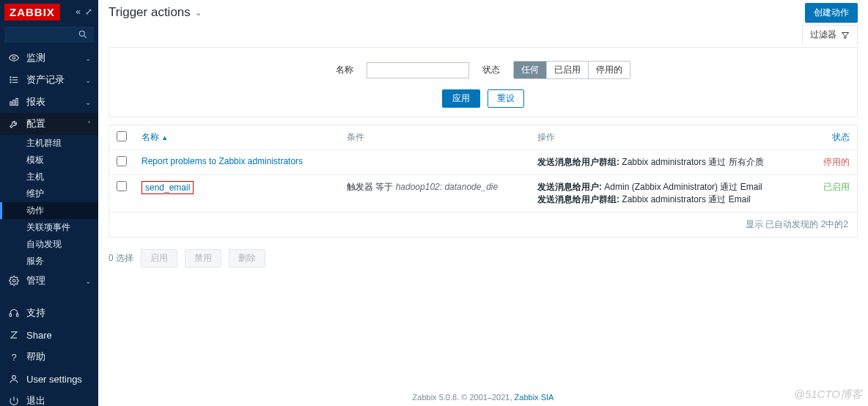  What do you see at coordinates (506, 98) in the screenshot?
I see `reset-button: 重设` at bounding box center [506, 98].